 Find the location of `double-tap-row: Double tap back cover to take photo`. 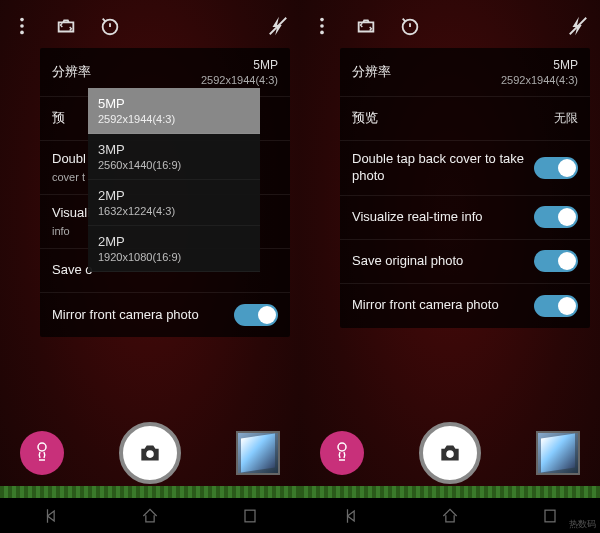

double-tap-row: Double tap back cover to take photo is located at coordinates (465, 168).